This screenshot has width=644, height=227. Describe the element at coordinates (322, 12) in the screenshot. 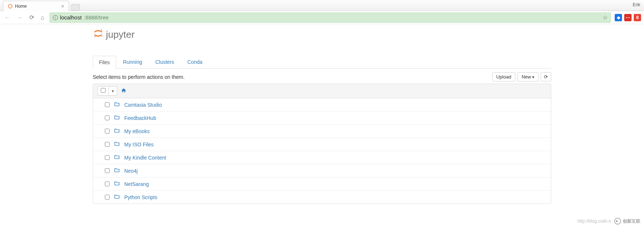

I see `browser-chrome: Home × Erik ← → ⟳ ⌂ i localhost:8888/tre…` at that location.